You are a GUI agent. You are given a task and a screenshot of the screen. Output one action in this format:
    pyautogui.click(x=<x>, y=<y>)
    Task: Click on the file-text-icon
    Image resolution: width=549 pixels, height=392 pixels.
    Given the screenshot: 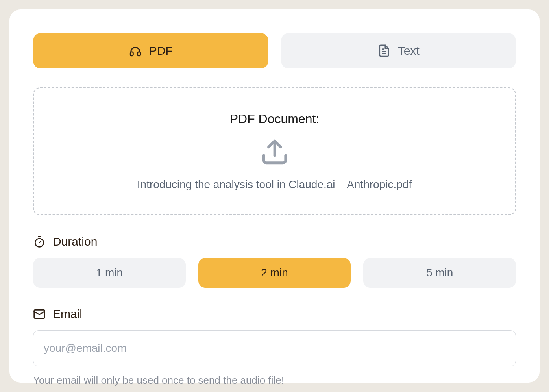 What is the action you would take?
    pyautogui.click(x=384, y=51)
    